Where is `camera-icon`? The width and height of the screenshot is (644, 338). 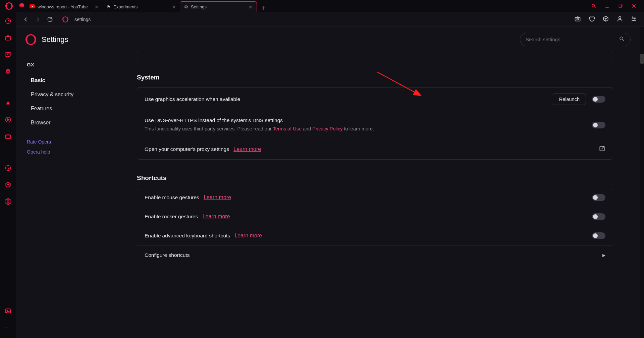 camera-icon is located at coordinates (578, 19).